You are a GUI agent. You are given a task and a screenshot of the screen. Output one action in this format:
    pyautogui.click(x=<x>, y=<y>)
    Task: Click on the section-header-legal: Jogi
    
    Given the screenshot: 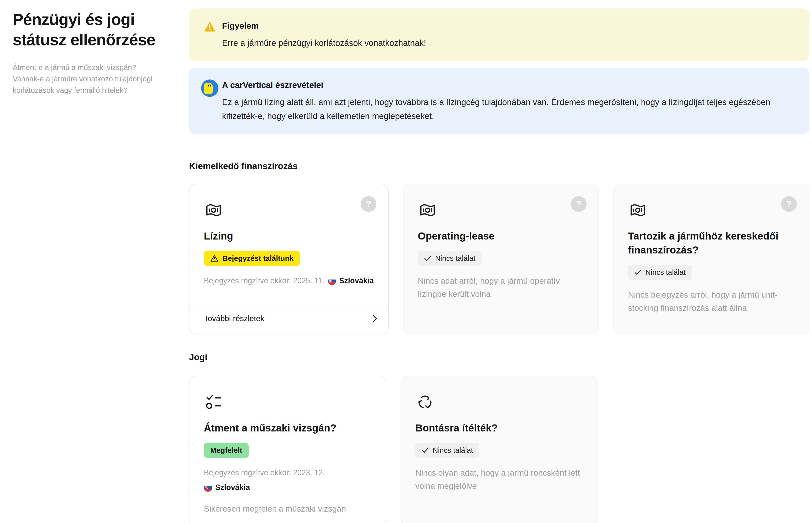 What is the action you would take?
    pyautogui.click(x=499, y=357)
    